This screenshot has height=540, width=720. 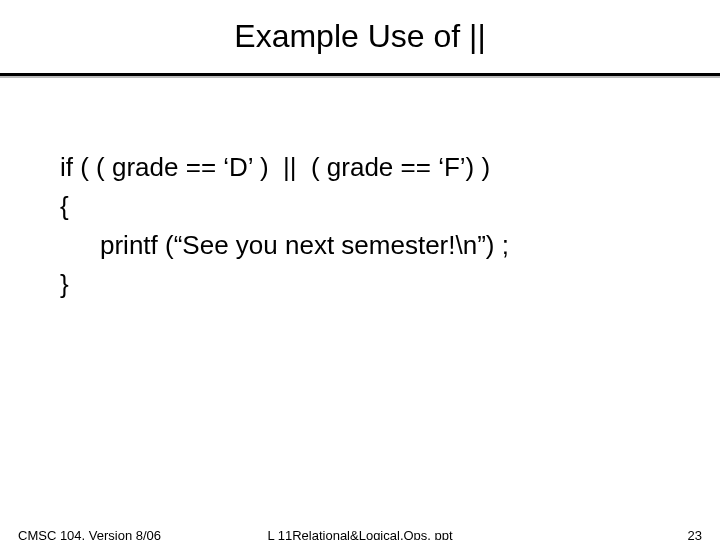 I want to click on footer-page-number: 23, so click(x=695, y=534).